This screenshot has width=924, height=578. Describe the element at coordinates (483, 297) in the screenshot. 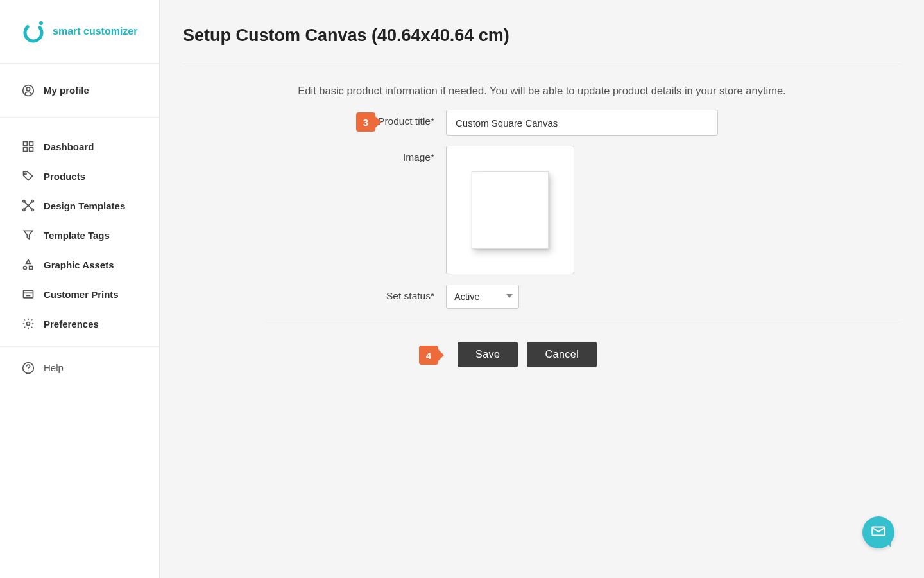

I see `status-select: Active` at that location.